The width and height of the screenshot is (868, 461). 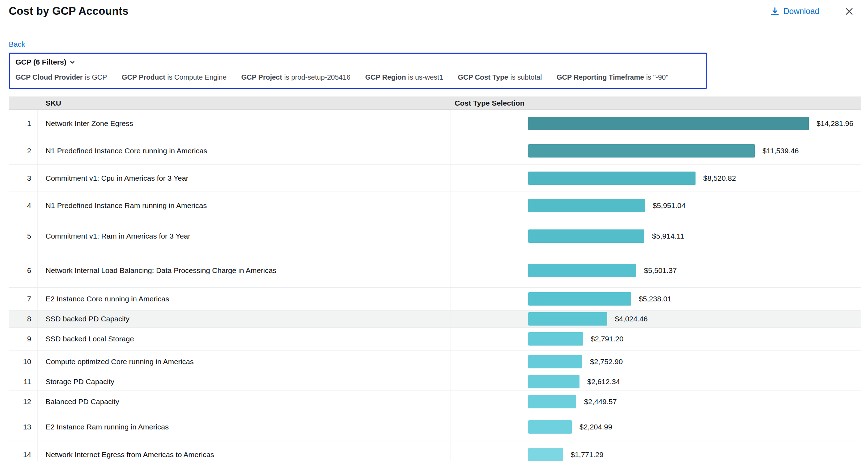 I want to click on cost-cell: $2,204.99, so click(x=656, y=427).